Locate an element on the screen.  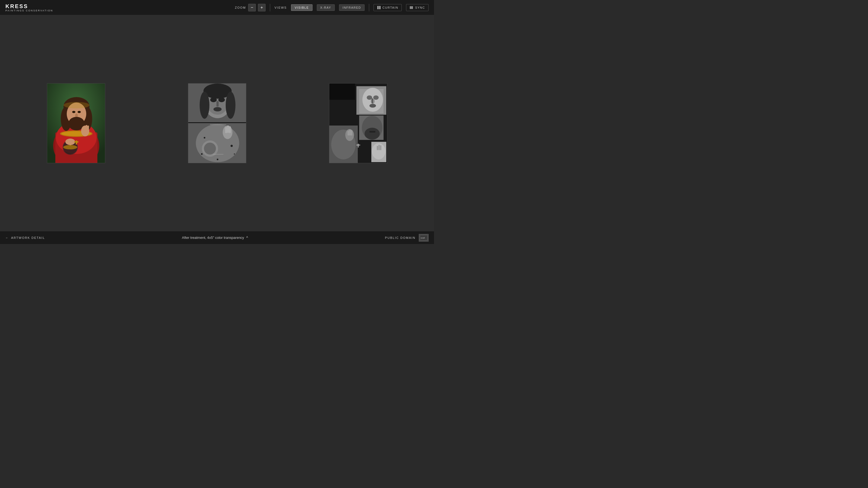
curtain-icon is located at coordinates (379, 7).